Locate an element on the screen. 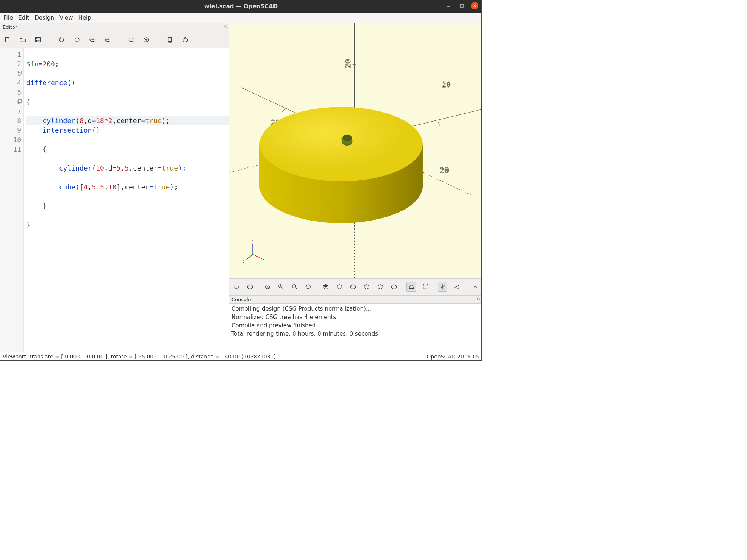  reset-view-button is located at coordinates (308, 287).